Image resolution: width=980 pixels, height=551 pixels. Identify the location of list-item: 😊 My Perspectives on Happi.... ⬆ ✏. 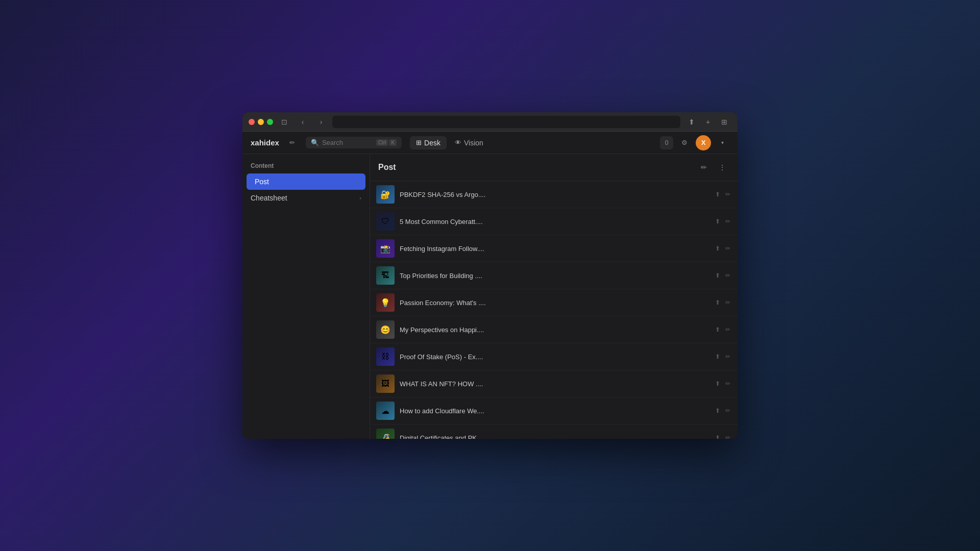
(554, 330).